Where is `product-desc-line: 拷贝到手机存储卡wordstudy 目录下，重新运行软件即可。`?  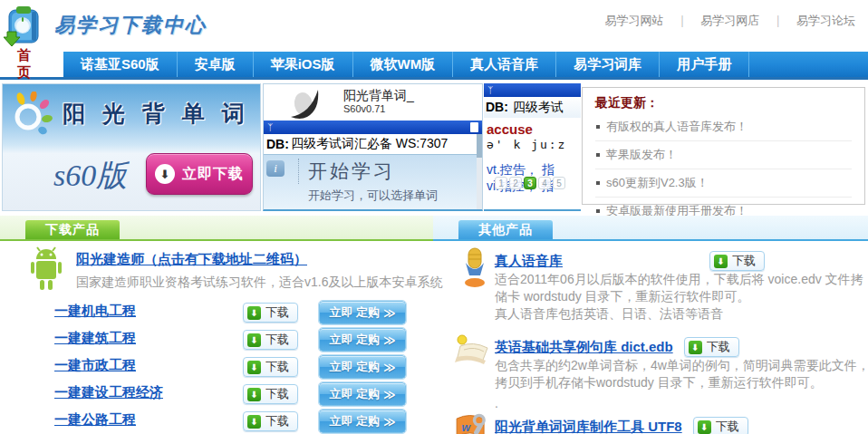 product-desc-line: 拷贝到手机存储卡wordstudy 目录下，重新运行软件即可。 is located at coordinates (659, 382).